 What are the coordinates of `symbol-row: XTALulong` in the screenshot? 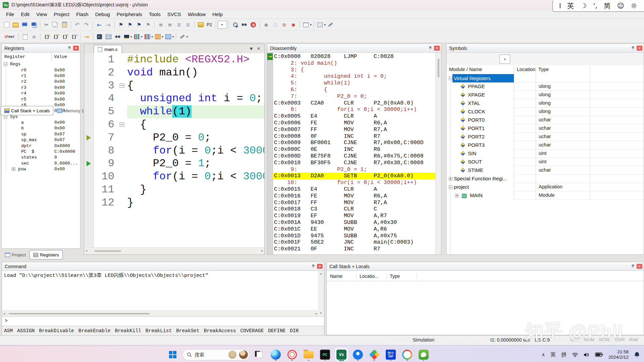 It's located at (545, 103).